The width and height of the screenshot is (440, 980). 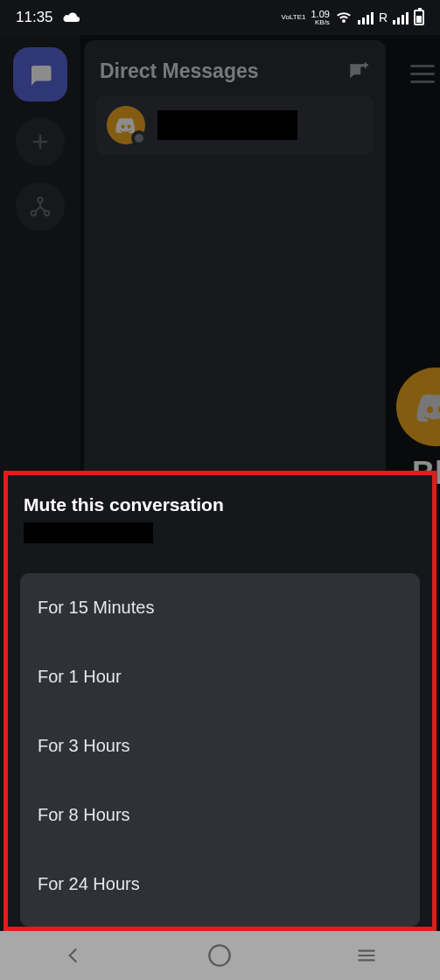 I want to click on home-button, so click(x=220, y=956).